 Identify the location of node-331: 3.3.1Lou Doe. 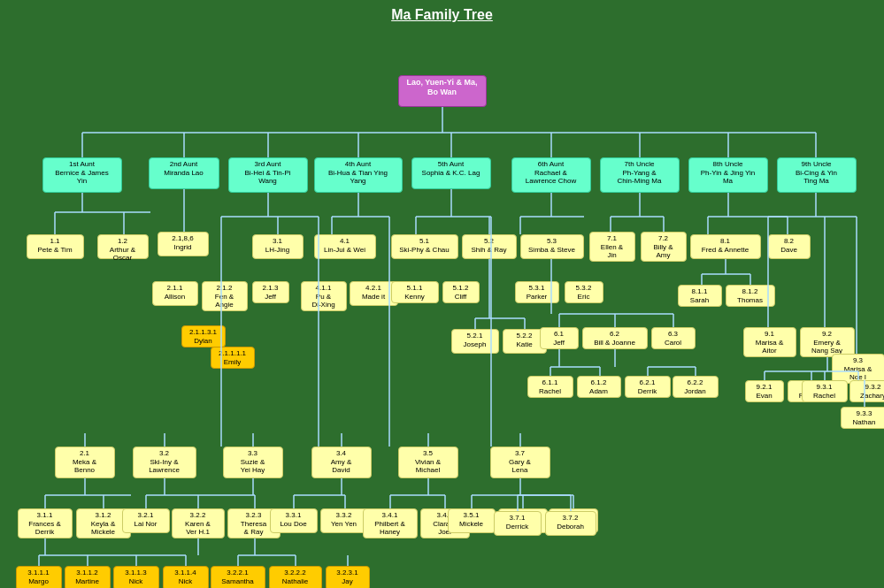
(294, 521).